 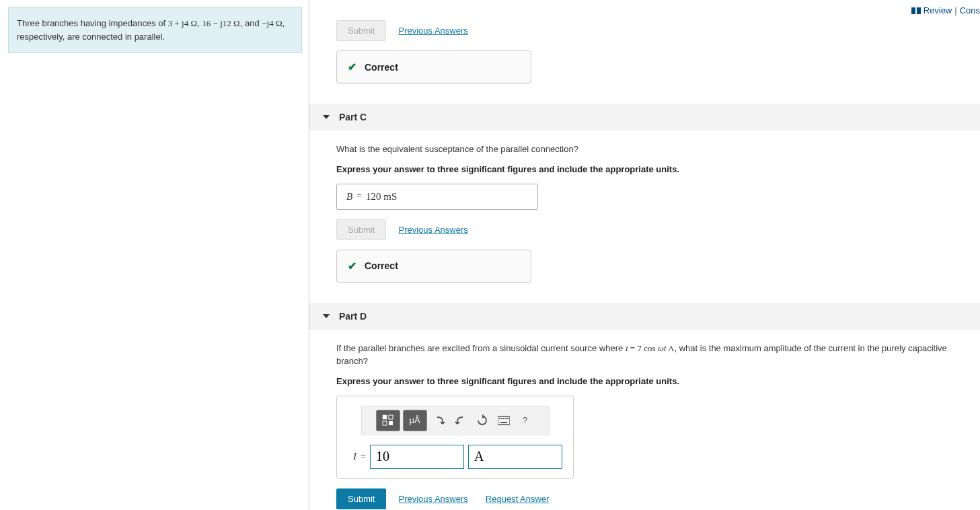 What do you see at coordinates (417, 457) in the screenshot?
I see `value-input` at bounding box center [417, 457].